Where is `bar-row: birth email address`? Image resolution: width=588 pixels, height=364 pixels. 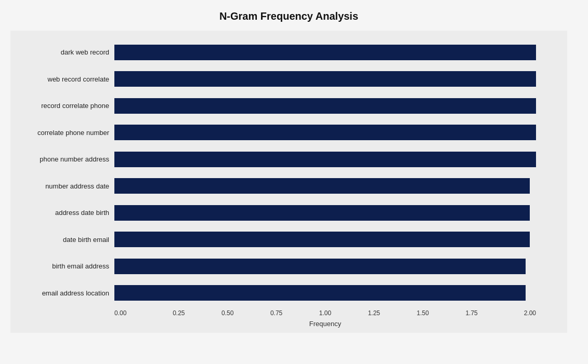 bar-row: birth email address is located at coordinates (325, 266).